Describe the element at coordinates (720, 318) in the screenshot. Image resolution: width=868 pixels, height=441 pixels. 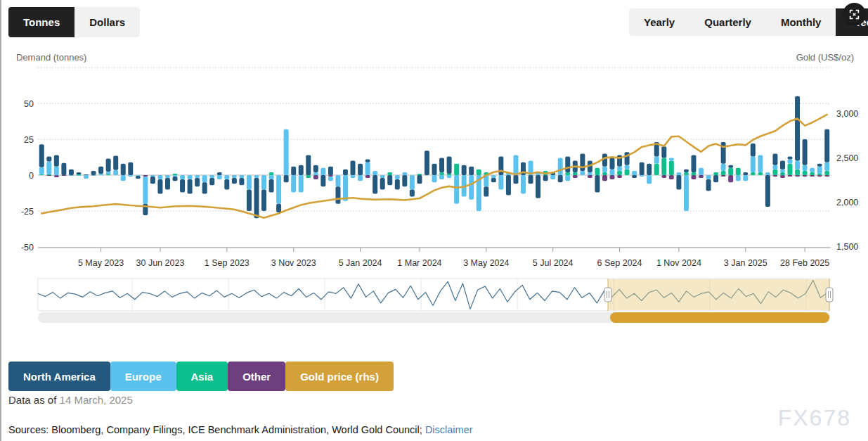
I see `navigator-scrollbar-thumb` at that location.